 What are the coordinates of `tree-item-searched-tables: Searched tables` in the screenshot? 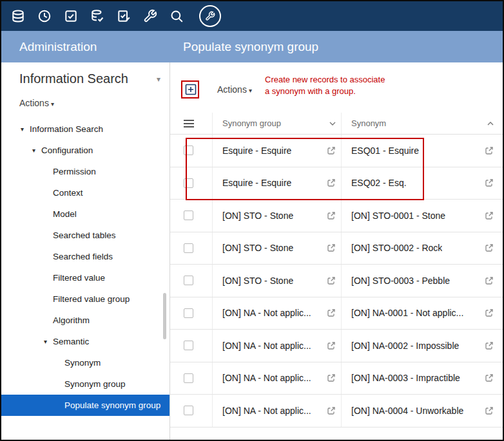 It's located at (85, 236).